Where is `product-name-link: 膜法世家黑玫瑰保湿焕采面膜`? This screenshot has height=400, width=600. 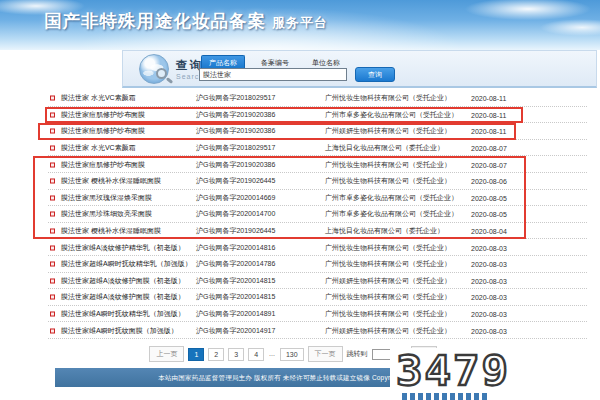
product-name-link: 膜法世家黑玫瑰保湿焕采面膜 is located at coordinates (106, 198).